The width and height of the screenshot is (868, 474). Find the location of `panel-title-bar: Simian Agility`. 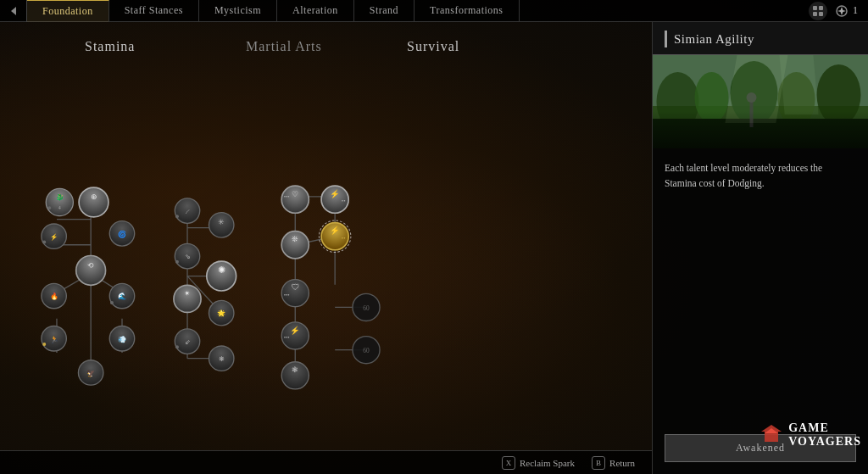

panel-title-bar: Simian Agility is located at coordinates (760, 39).